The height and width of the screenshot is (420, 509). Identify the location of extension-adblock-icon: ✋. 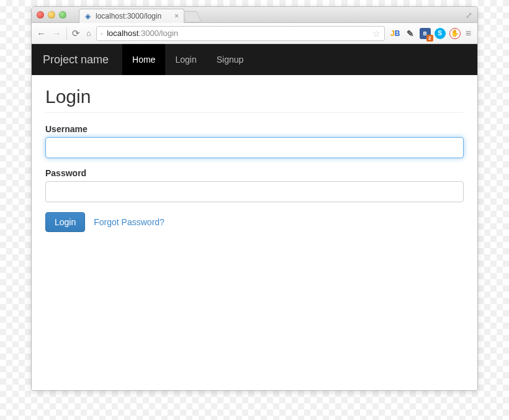
(455, 34).